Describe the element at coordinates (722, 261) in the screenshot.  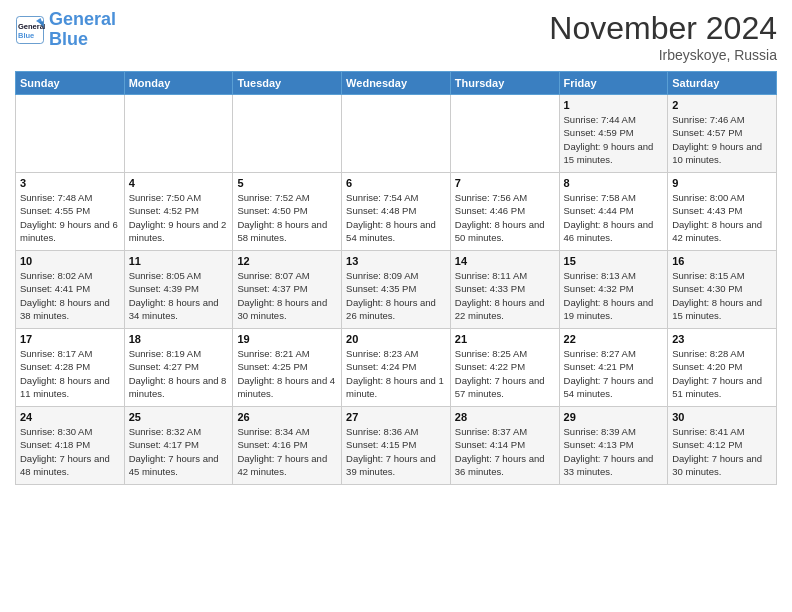
I see `day-number: 16` at that location.